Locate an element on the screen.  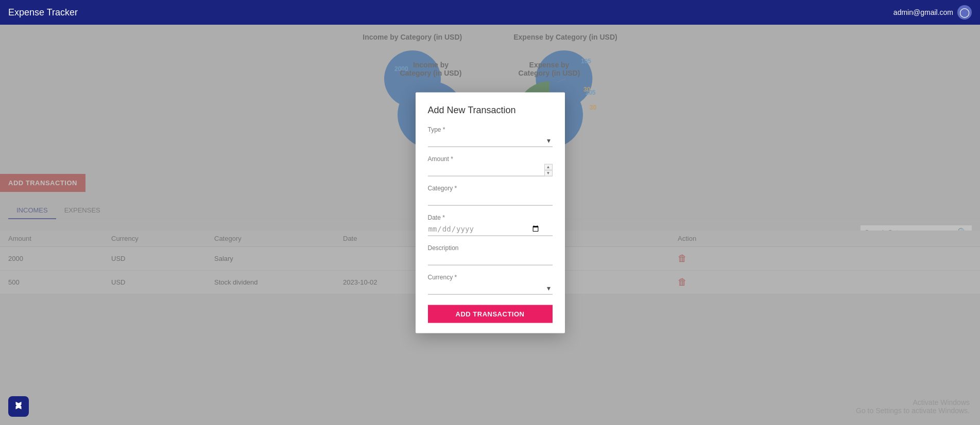
navbar: Expense Tracker admin@gmail.com ◯ is located at coordinates (490, 12).